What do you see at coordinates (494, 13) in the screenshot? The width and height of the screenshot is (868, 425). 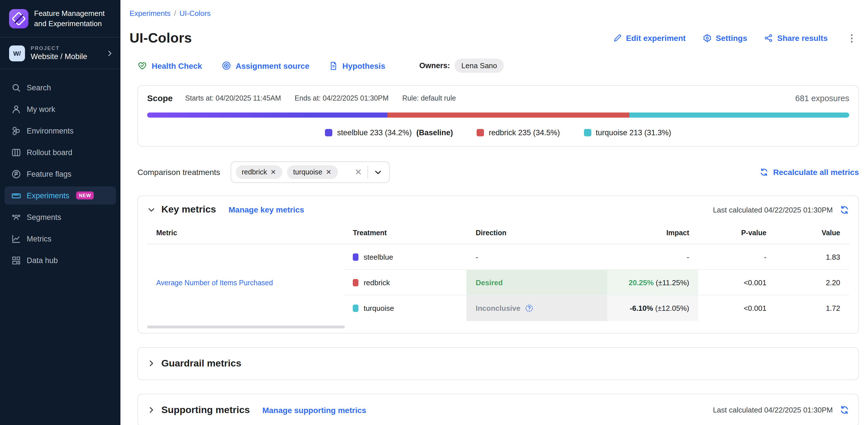 I see `breadcrumb: Experiments/UI-Colors` at bounding box center [494, 13].